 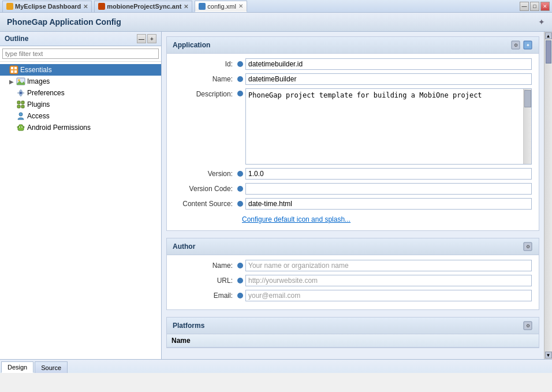 What do you see at coordinates (85, 7) in the screenshot?
I see `close-myeclipse-icon: ✕` at bounding box center [85, 7].